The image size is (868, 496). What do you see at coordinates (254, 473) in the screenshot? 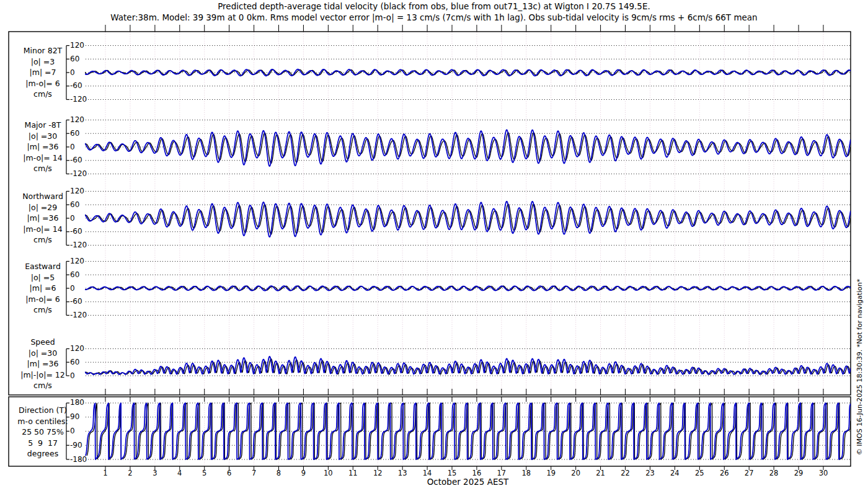
I see `day-label: 7` at bounding box center [254, 473].